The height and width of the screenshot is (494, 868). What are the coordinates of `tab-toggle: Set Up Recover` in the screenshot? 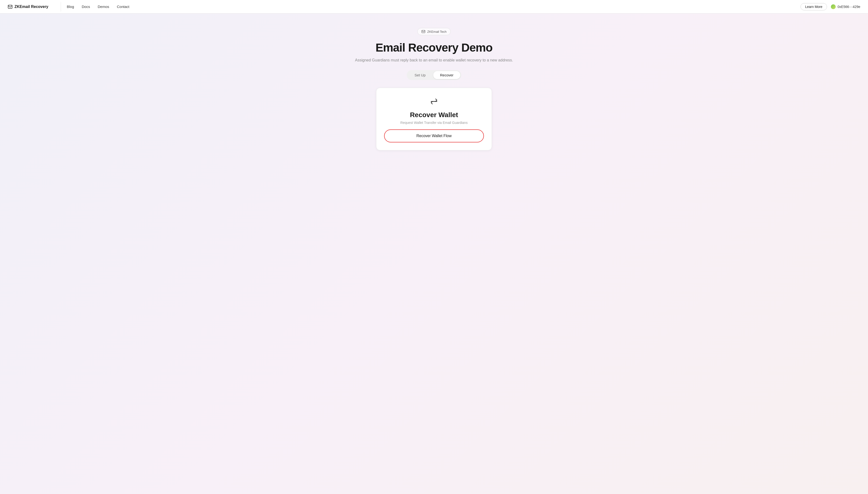 It's located at (434, 75).